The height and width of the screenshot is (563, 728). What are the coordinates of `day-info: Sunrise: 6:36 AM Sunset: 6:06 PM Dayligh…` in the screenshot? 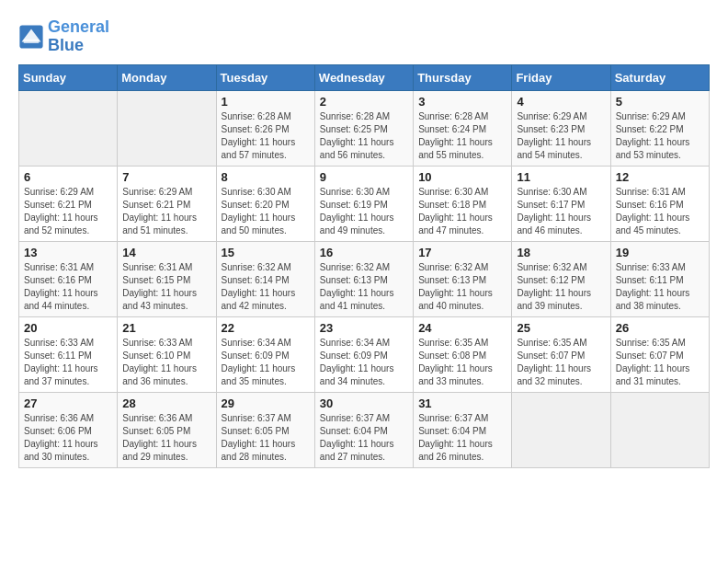 It's located at (68, 438).